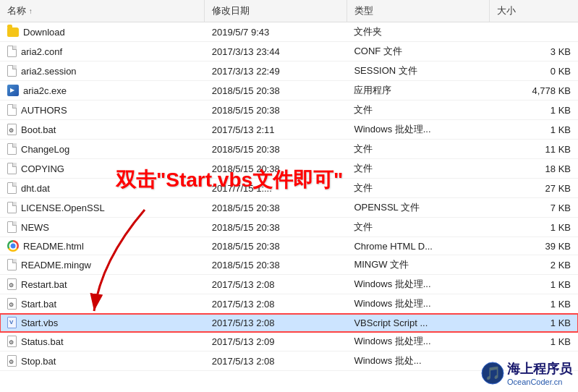 This screenshot has width=578, height=392. I want to click on table-row: README.html2018/5/15 20:38Chrome HTML D.…, so click(289, 246).